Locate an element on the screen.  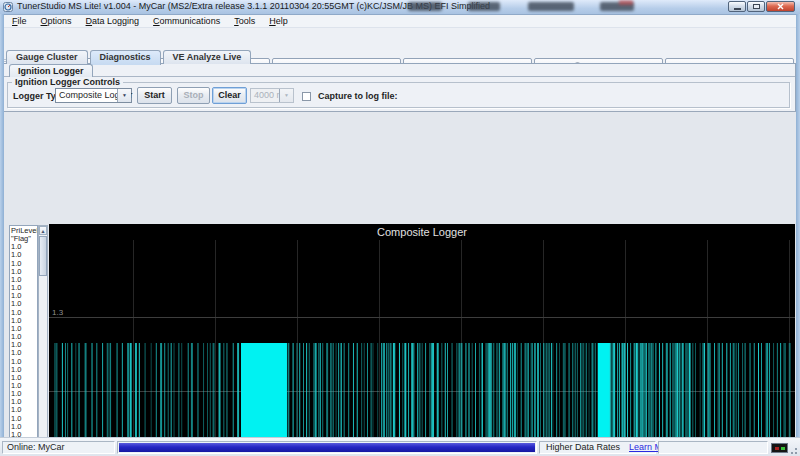
menu-file: File is located at coordinates (20, 21).